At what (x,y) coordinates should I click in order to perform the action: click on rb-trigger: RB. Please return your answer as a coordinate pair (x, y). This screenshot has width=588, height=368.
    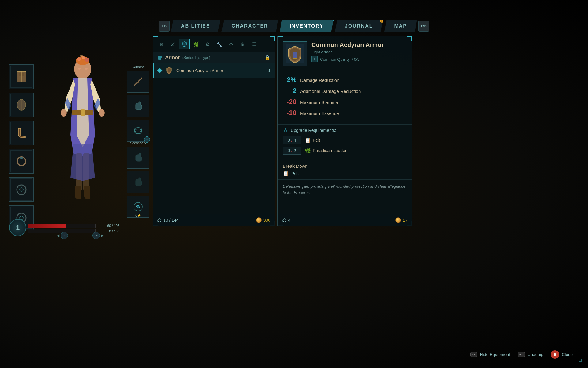
    Looking at the image, I should click on (424, 26).